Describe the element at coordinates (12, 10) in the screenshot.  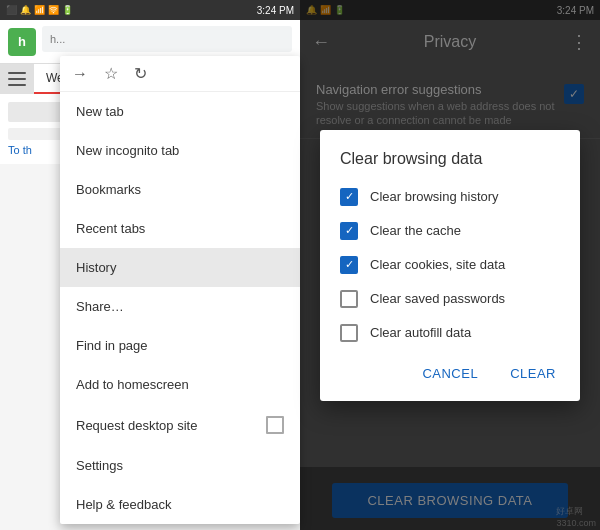
I see `home-icon: ⬛` at that location.